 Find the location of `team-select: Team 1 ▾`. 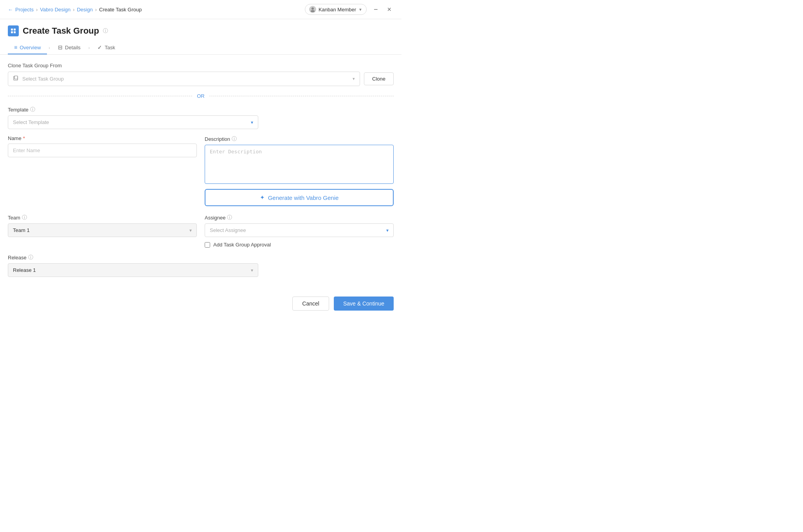

team-select: Team 1 ▾ is located at coordinates (103, 230).